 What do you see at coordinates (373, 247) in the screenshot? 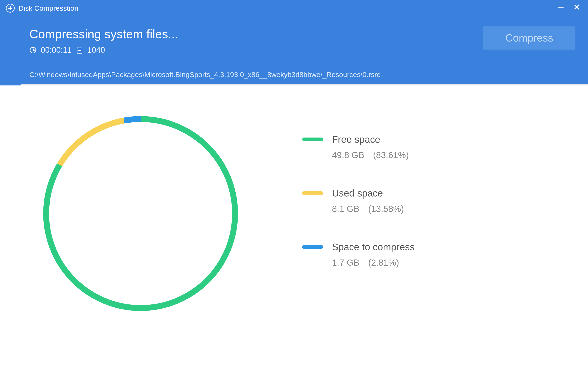
I see `legend-label-compress: Space to compress` at bounding box center [373, 247].